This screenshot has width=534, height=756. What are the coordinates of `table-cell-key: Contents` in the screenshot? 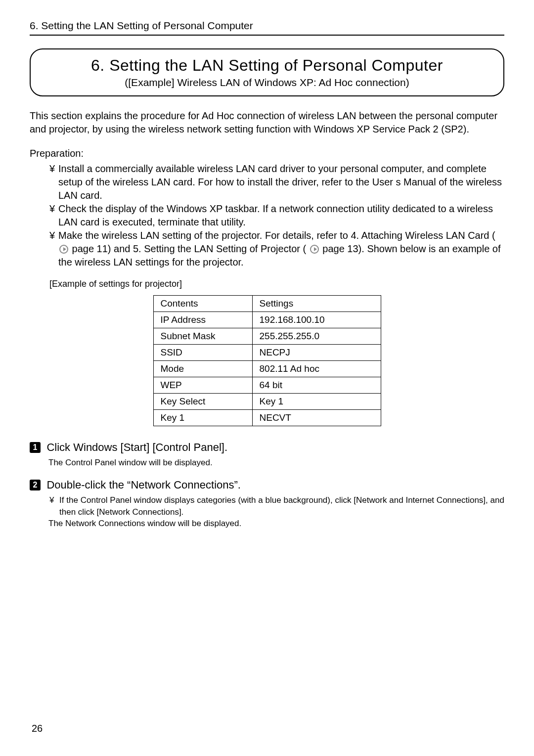 It's located at (203, 304).